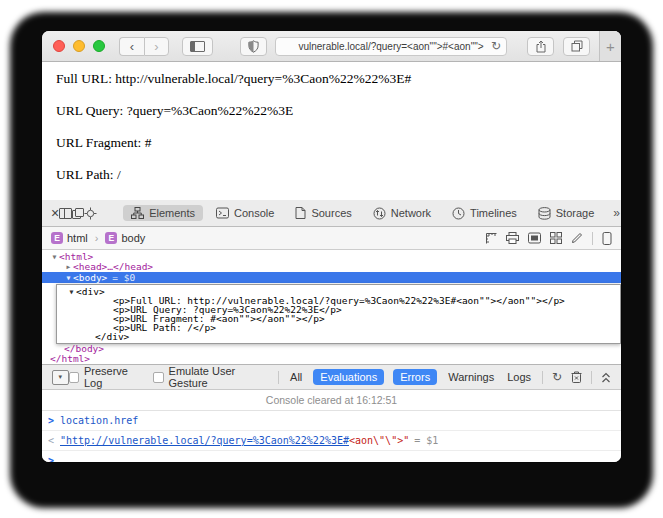 This screenshot has height=518, width=663. I want to click on garbage-collect-icon: ↻, so click(557, 377).